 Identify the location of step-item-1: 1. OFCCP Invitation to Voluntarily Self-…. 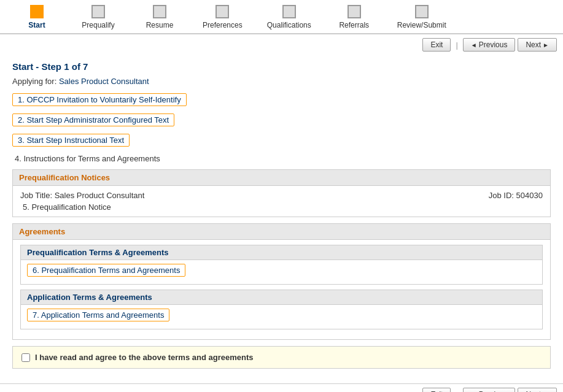
(99, 99).